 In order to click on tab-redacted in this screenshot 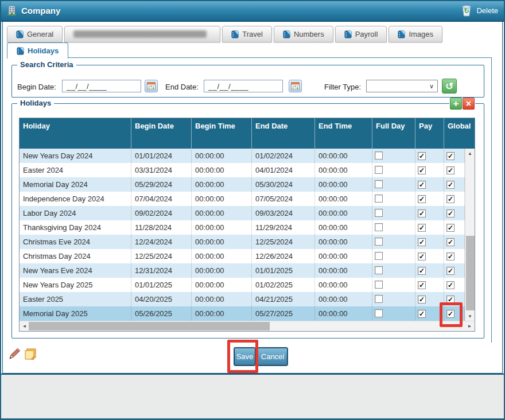, I will do `click(142, 34)`.